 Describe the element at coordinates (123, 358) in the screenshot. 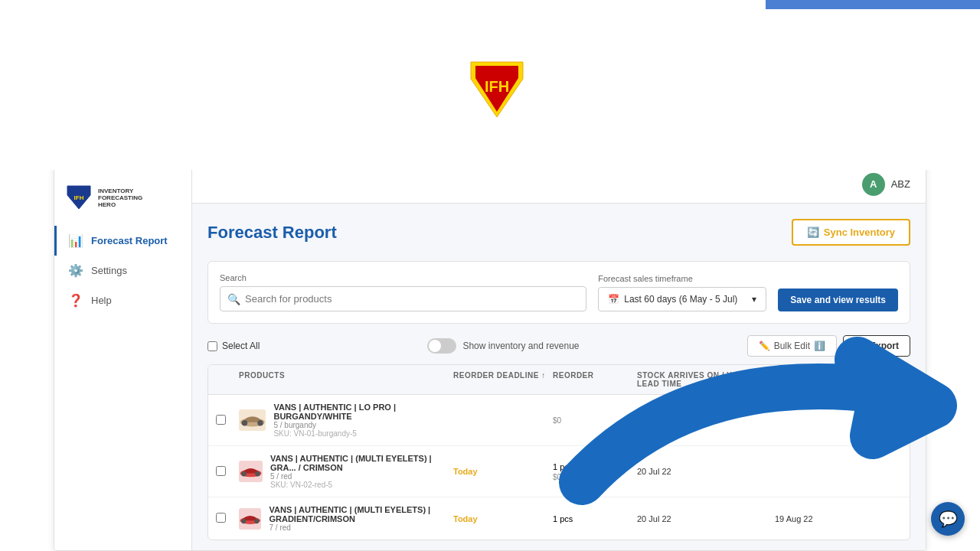

I see `sidebar: IFH INVENTORY FORECASTING HERO 📊 Forecas…` at that location.